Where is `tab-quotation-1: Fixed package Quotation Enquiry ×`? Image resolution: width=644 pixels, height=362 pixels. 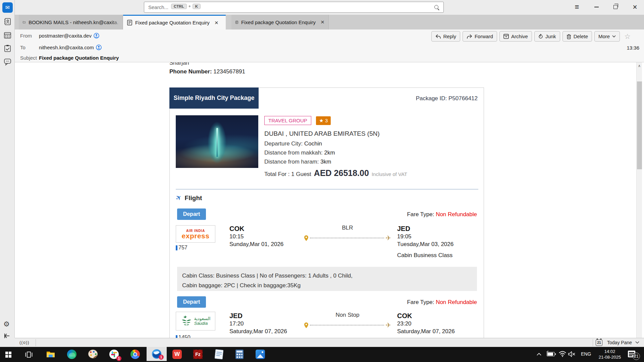
tab-quotation-1: Fixed package Quotation Enquiry × is located at coordinates (174, 22).